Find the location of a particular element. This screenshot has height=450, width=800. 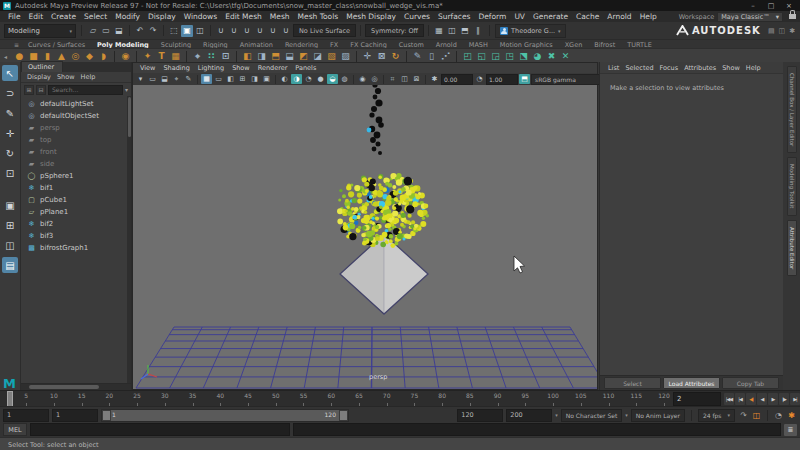

anti-aliasing-icon: ⊠ is located at coordinates (416, 79).